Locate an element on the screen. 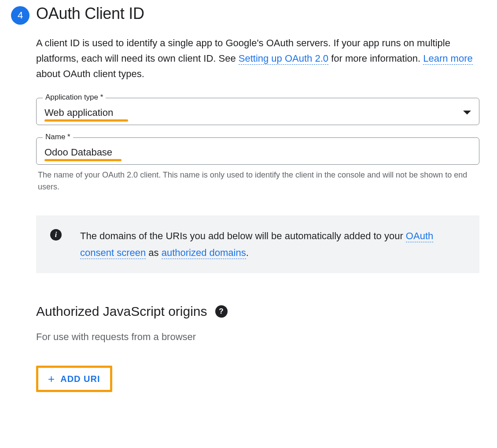 The height and width of the screenshot is (448, 497). name-field-box: Name * is located at coordinates (258, 151).